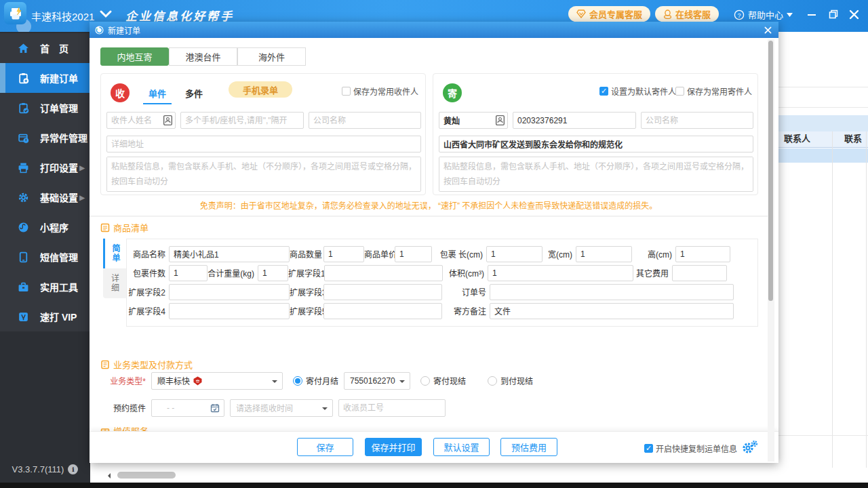 The image size is (868, 488). Describe the element at coordinates (229, 292) in the screenshot. I see `ext-field2-input` at that location.